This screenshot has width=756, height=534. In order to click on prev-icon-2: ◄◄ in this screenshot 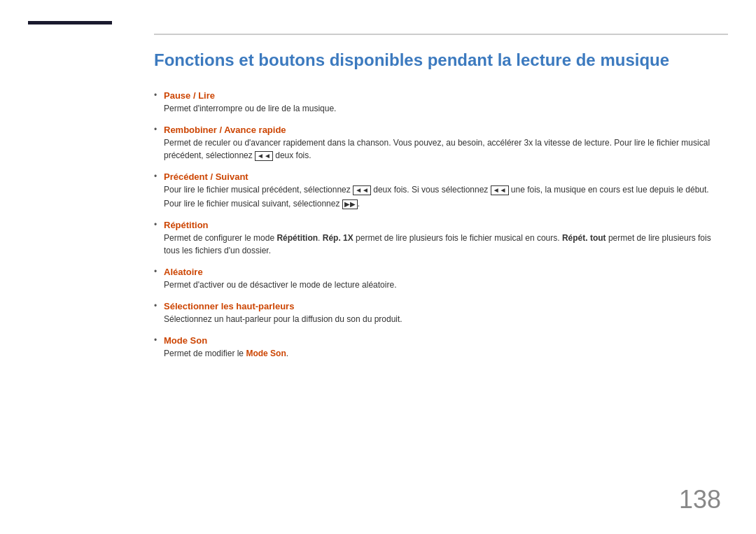, I will do `click(362, 190)`.